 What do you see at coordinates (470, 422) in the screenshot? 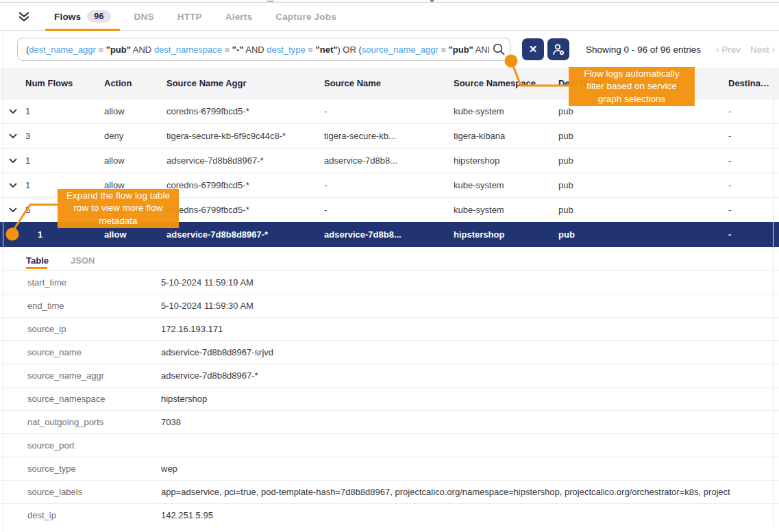
I see `field-value: 7038` at bounding box center [470, 422].